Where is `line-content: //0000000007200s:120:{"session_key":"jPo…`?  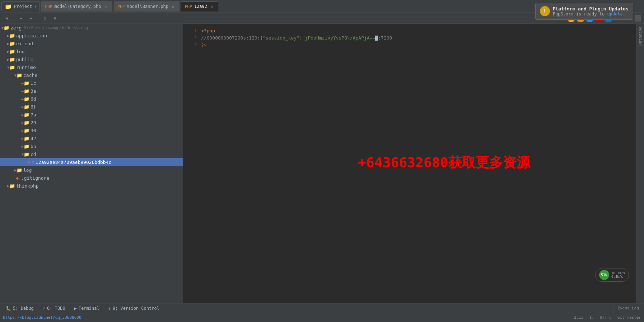
line-content: //0000000007200s:120:{"session_key":"jPo… is located at coordinates (419, 38).